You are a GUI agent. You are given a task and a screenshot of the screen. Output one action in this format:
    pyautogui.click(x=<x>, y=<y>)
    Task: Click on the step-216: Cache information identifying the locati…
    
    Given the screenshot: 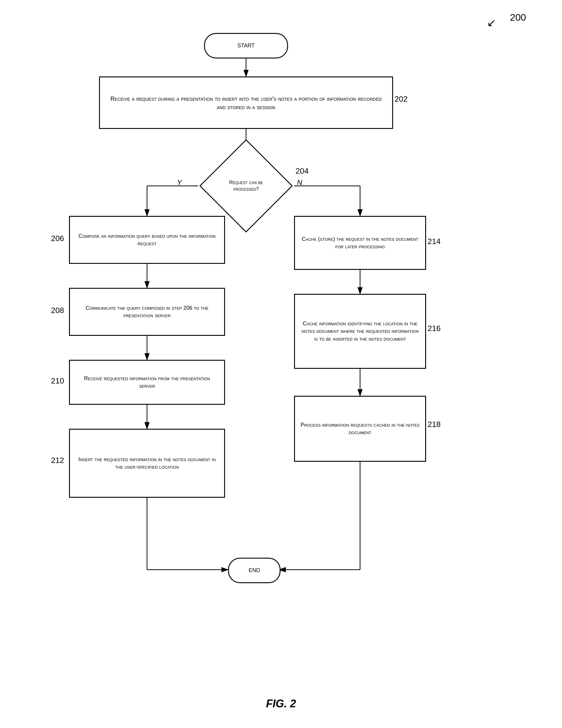 What is the action you would take?
    pyautogui.click(x=360, y=331)
    